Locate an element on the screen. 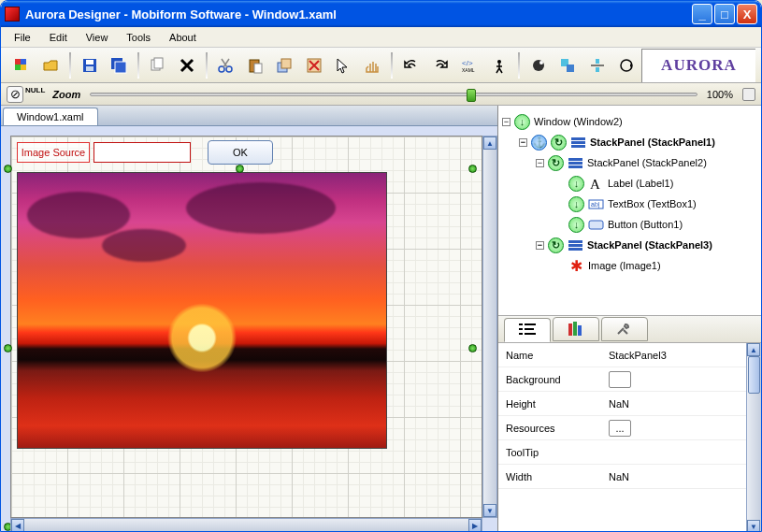  property-tabstrip is located at coordinates (630, 329).